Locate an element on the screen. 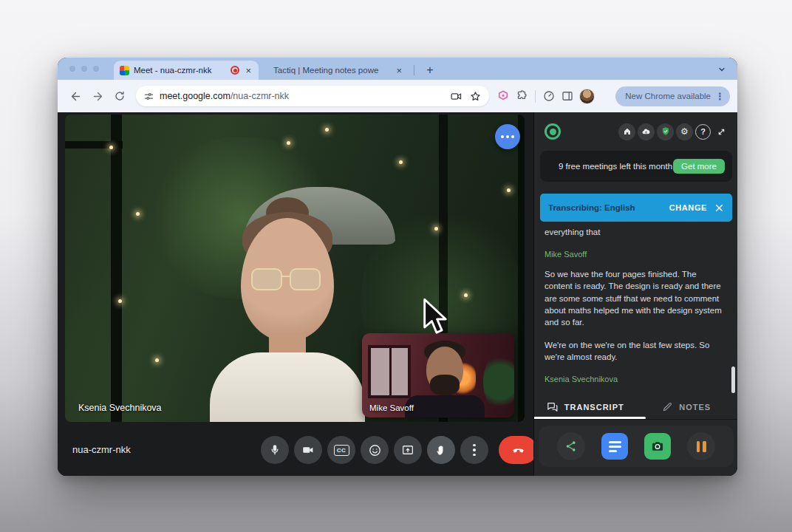 This screenshot has width=792, height=532. meeting-code: nua-czmr-nkk is located at coordinates (102, 449).